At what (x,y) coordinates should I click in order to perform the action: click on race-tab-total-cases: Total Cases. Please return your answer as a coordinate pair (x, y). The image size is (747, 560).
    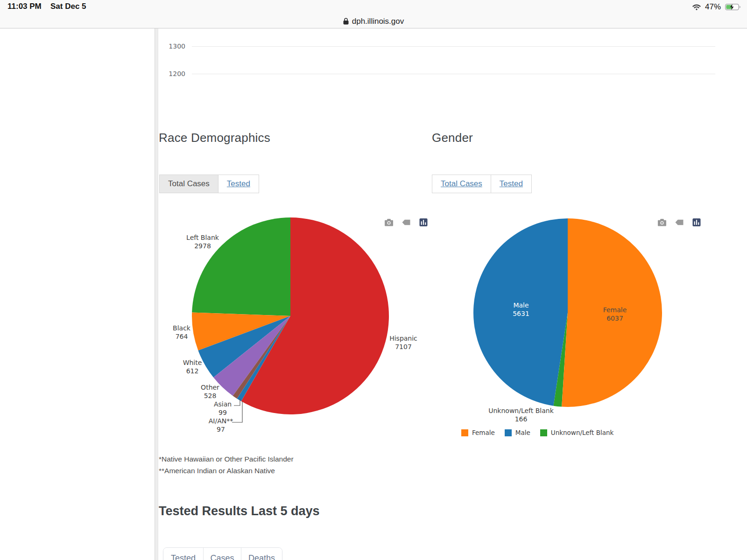
    Looking at the image, I should click on (189, 184).